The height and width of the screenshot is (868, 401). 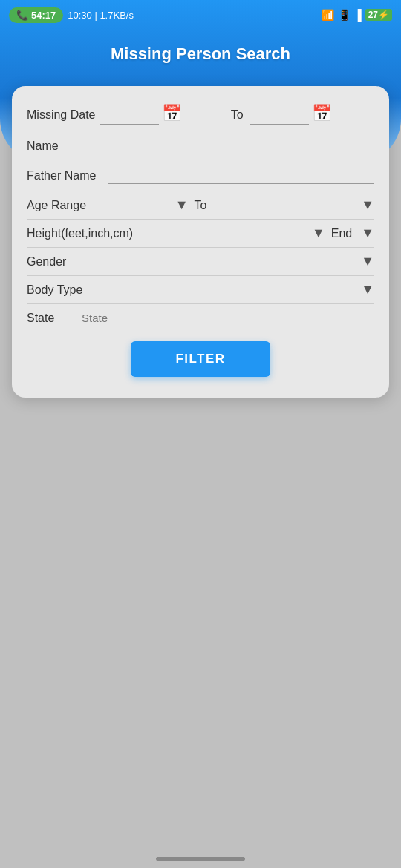 What do you see at coordinates (226, 318) in the screenshot?
I see `state-input` at bounding box center [226, 318].